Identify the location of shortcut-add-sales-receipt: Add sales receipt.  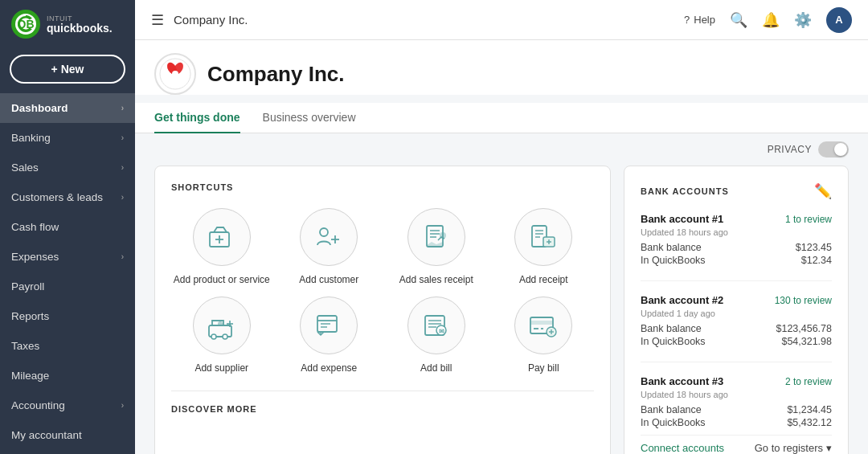
(436, 247).